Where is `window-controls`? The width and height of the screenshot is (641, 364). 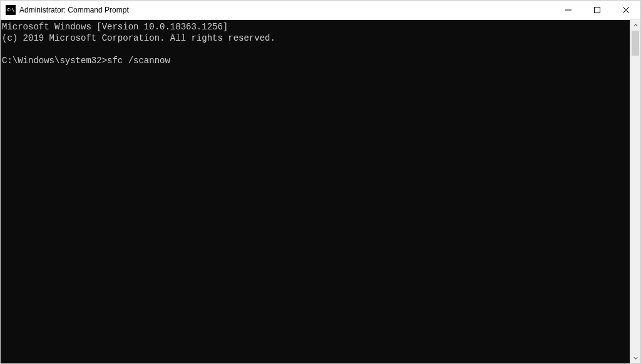 window-controls is located at coordinates (597, 10).